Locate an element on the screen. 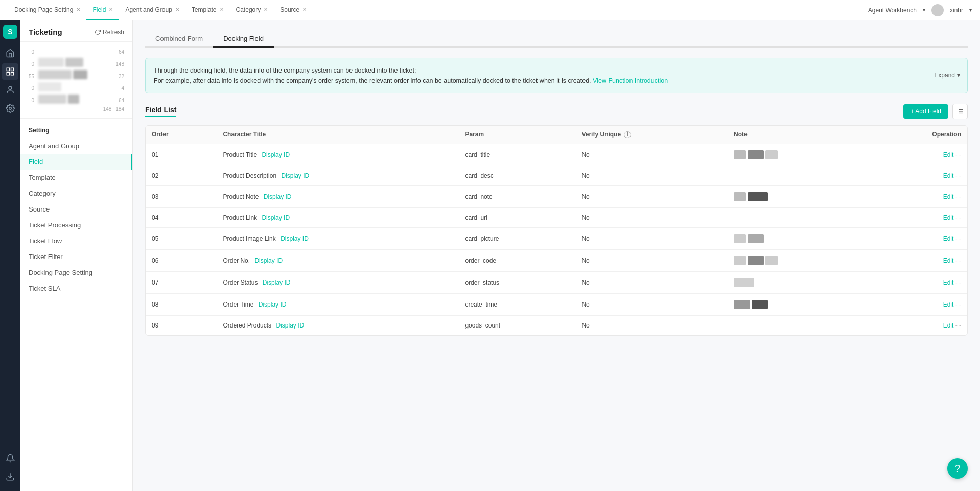  sidebar-item-field: Field is located at coordinates (77, 161).